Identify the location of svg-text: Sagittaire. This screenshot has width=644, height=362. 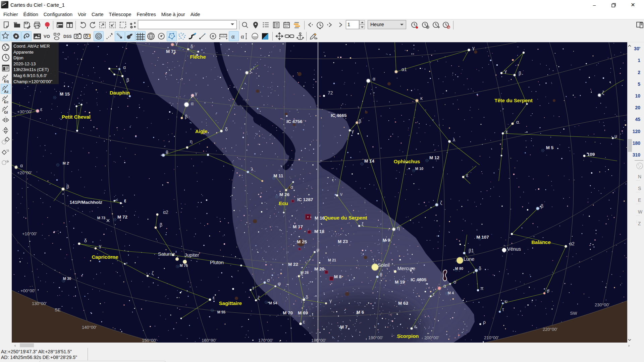
(230, 303).